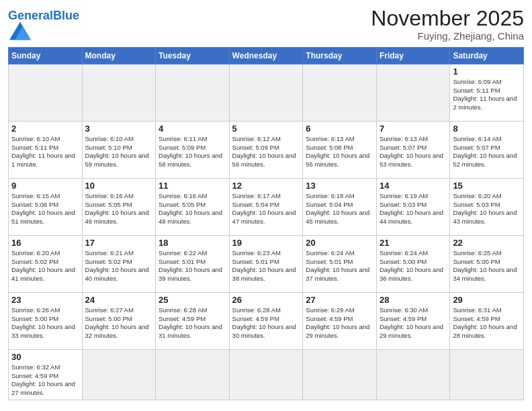  What do you see at coordinates (413, 266) in the screenshot?
I see `day-info: Sunrise: 6:24 AM Sunset: 5:00 PM Dayligh…` at bounding box center [413, 266].